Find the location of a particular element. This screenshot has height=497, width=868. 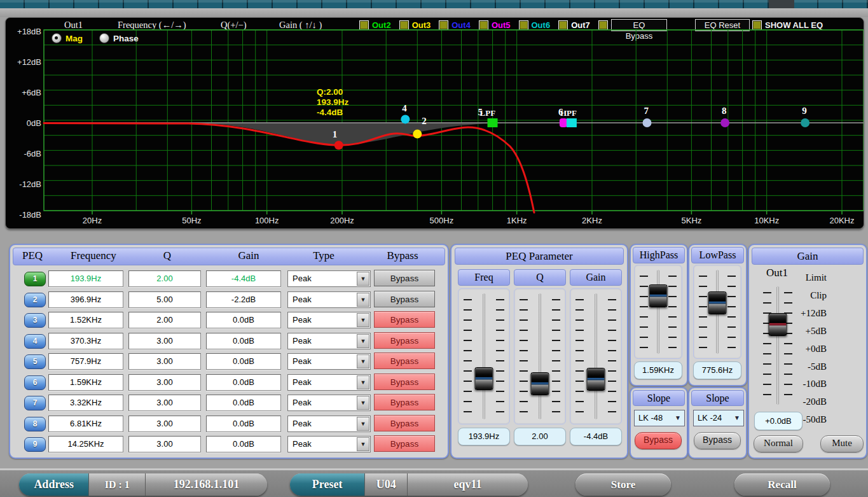

lowpass-value: 775.6Hz is located at coordinates (717, 370).